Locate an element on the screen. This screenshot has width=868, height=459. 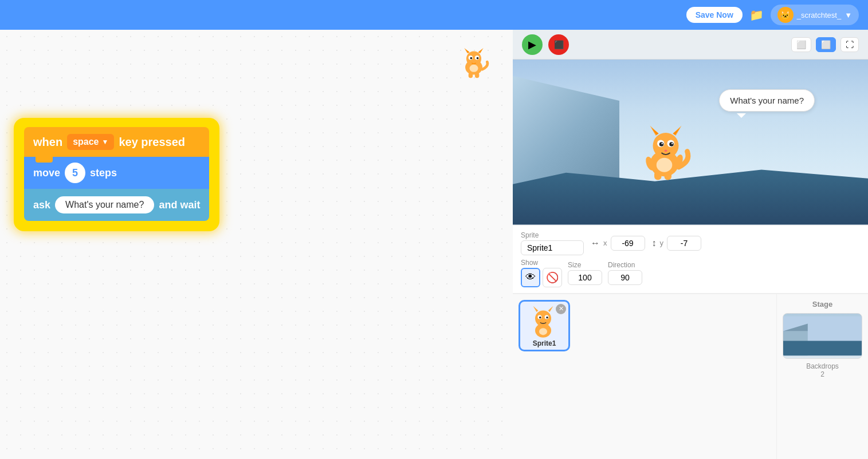
hide-button: 🚫 is located at coordinates (552, 278).